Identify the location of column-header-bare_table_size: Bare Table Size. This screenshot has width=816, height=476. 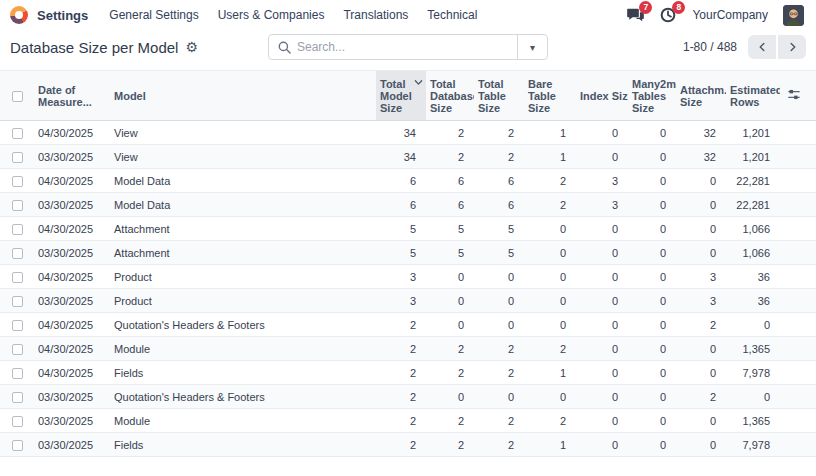
(550, 96).